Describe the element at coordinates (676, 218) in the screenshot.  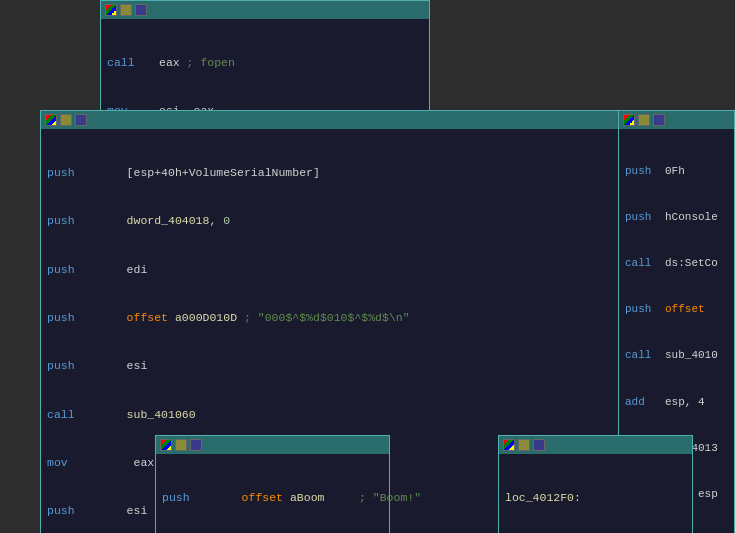
I see `code-line: pushhConsole` at that location.